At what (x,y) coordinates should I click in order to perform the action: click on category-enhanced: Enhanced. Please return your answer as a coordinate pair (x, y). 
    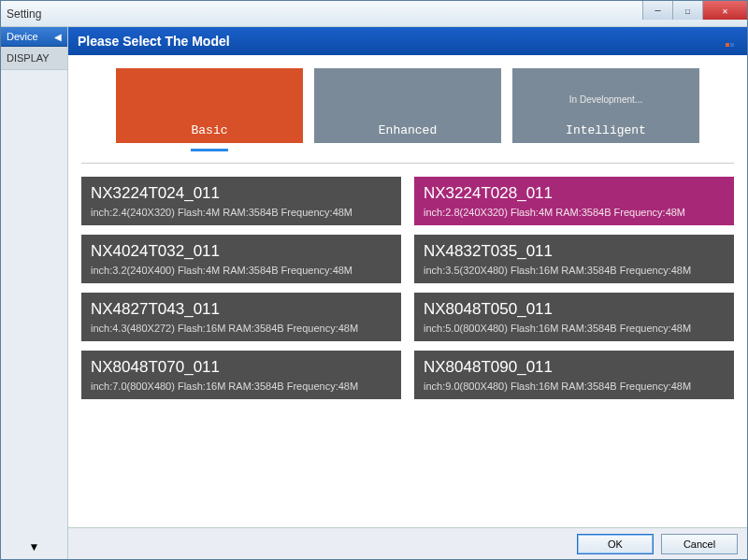
    Looking at the image, I should click on (408, 106).